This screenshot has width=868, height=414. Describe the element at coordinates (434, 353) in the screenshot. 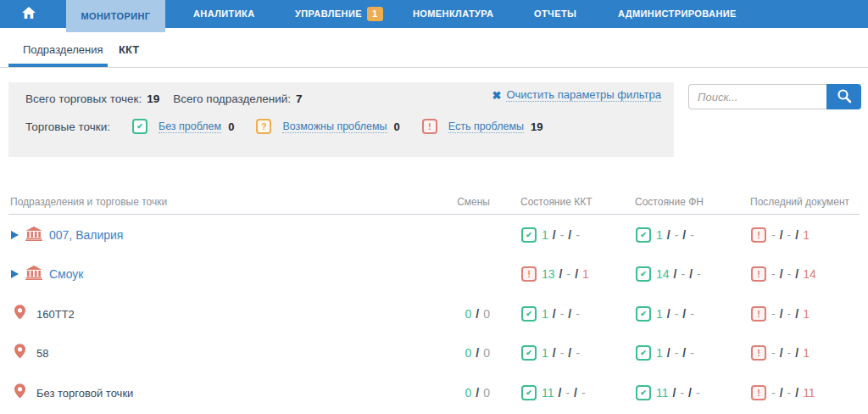

I see `table-row: 58 0/0 1/-/- 1/-/- -/-/1` at that location.